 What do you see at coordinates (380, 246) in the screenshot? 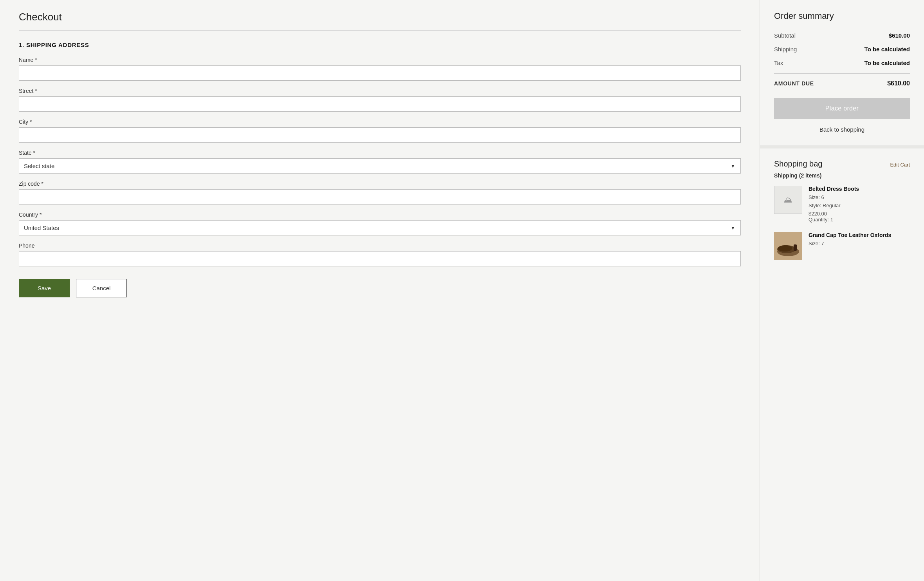
I see `phone-label: Phone` at bounding box center [380, 246].